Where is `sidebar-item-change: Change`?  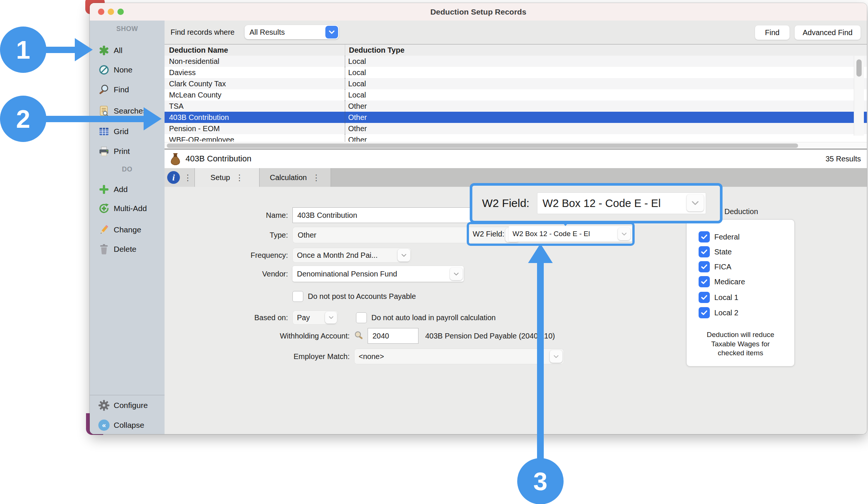
sidebar-item-change: Change is located at coordinates (127, 230).